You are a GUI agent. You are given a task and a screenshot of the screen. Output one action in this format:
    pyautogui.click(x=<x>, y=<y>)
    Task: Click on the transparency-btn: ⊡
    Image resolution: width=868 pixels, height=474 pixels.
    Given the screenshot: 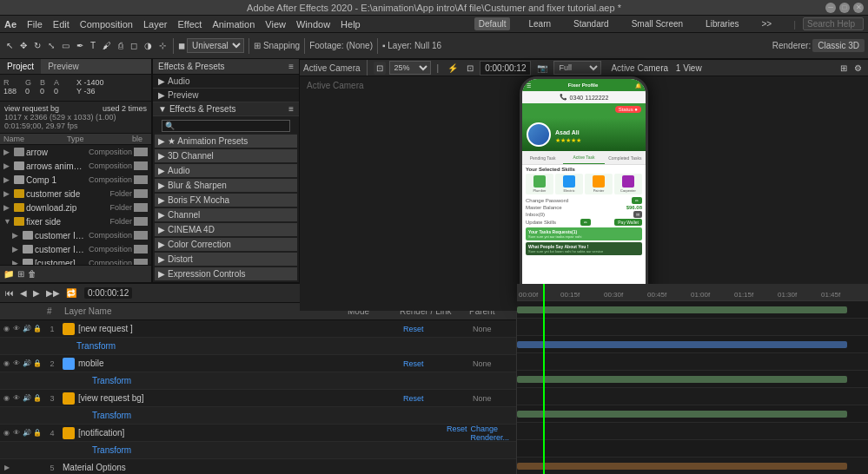 What is the action you would take?
    pyautogui.click(x=470, y=68)
    